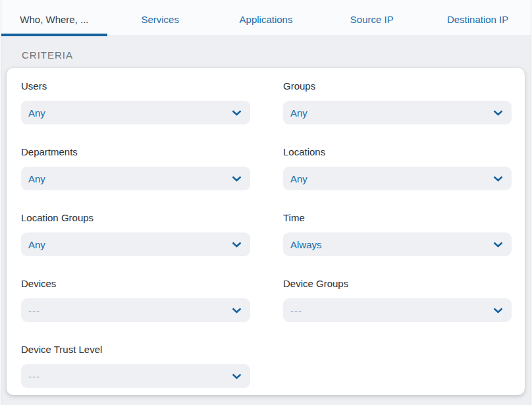 The height and width of the screenshot is (405, 532). I want to click on locations-select: Any, so click(398, 178).